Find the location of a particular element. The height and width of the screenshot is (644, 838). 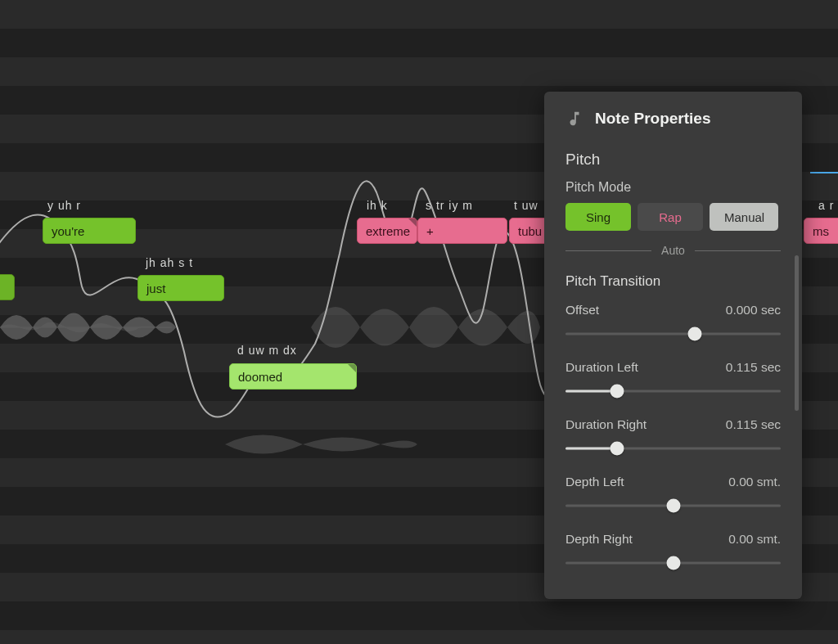

pitch-mode-segmented: Sing Rap Manual is located at coordinates (673, 217).